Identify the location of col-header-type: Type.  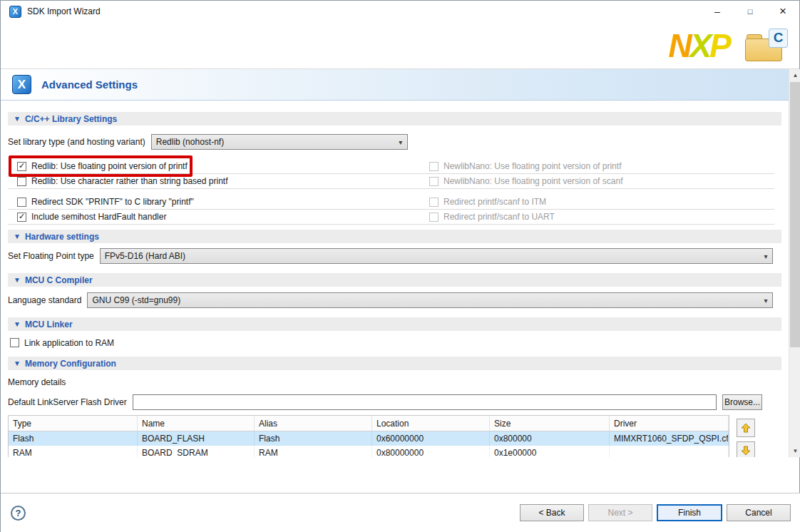
(73, 424).